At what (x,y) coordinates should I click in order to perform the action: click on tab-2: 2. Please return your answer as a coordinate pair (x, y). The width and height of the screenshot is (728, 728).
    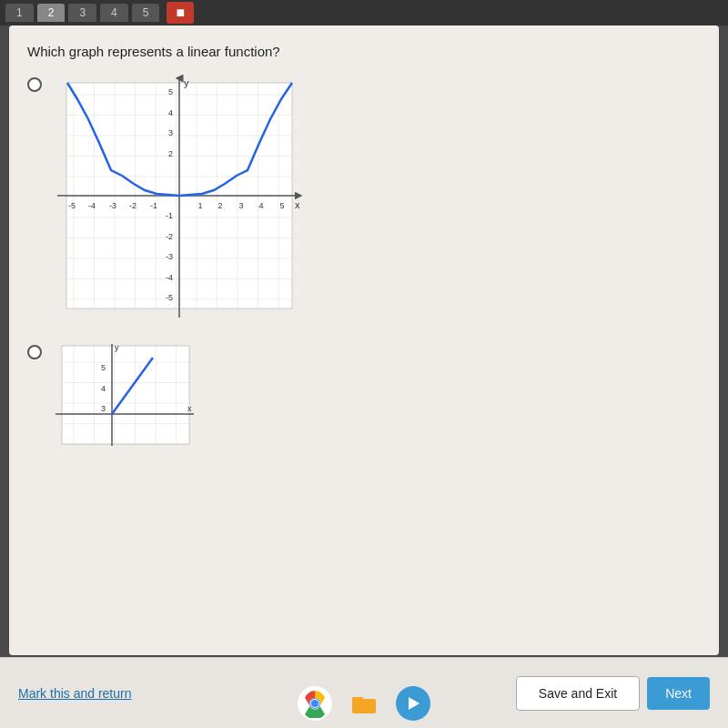
    Looking at the image, I should click on (51, 13).